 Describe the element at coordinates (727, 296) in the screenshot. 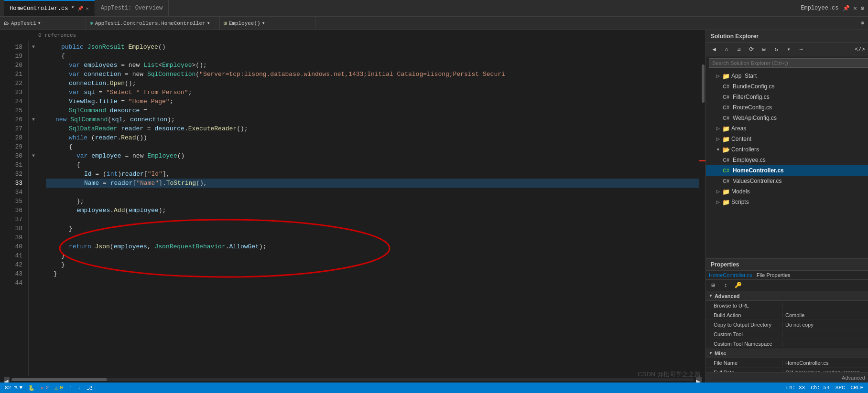

I see `advanced-section-label: Advanced` at that location.